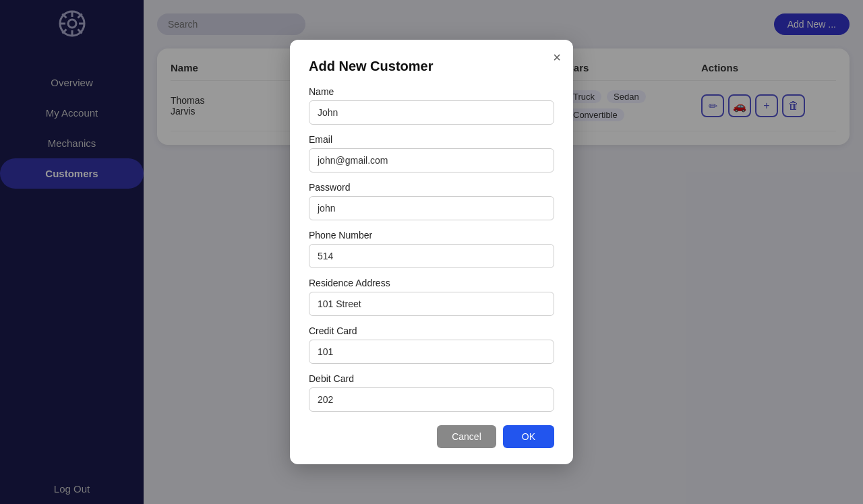 This screenshot has height=504, width=863. What do you see at coordinates (432, 352) in the screenshot?
I see `field-credit-input` at bounding box center [432, 352].